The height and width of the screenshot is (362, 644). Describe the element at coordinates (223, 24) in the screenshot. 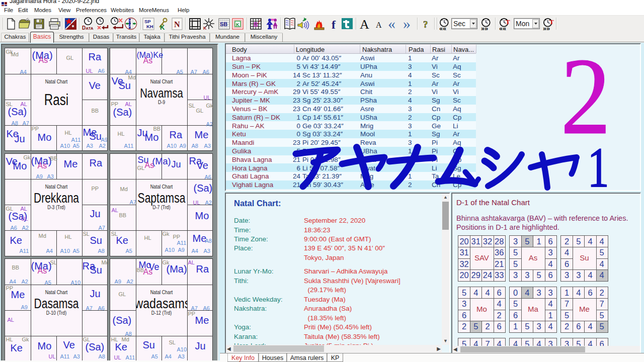

I see `svg-text: SB` at that location.